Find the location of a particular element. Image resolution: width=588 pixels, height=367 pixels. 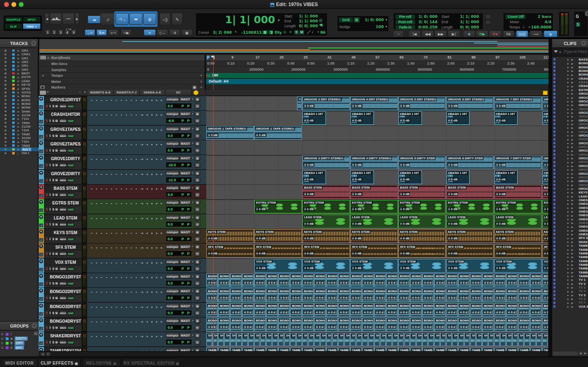

volume-value: -12.5 is located at coordinates (172, 180).